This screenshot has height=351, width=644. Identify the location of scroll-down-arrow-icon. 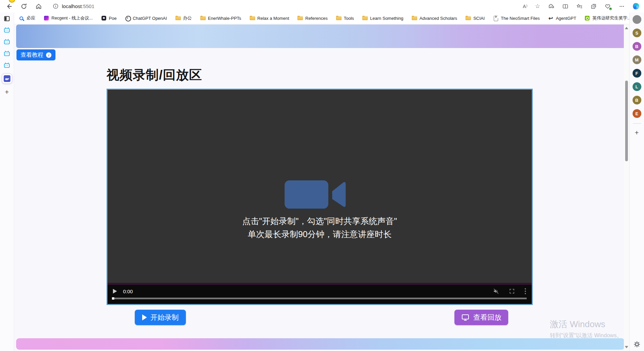
(627, 347).